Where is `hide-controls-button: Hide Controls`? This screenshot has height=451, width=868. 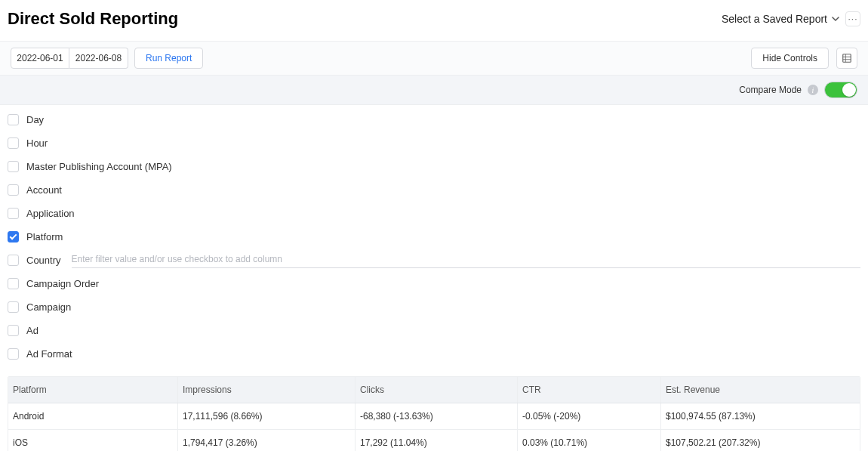 hide-controls-button: Hide Controls is located at coordinates (790, 58).